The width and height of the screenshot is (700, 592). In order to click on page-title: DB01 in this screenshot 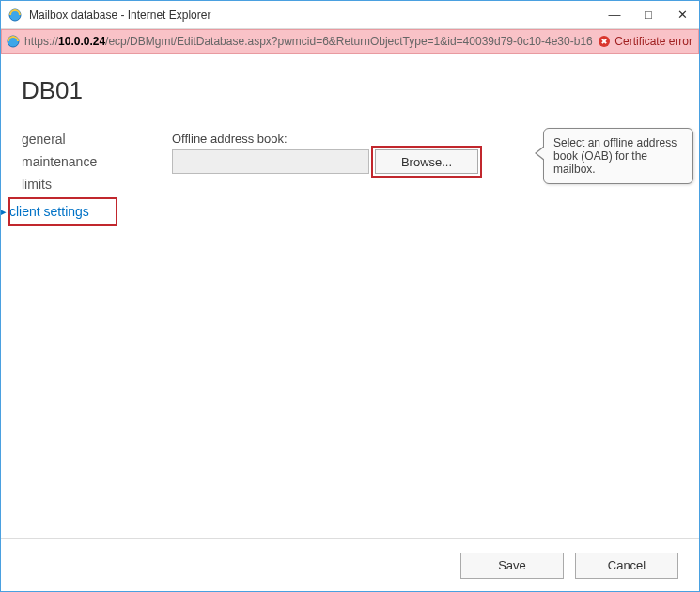, I will do `click(350, 90)`.